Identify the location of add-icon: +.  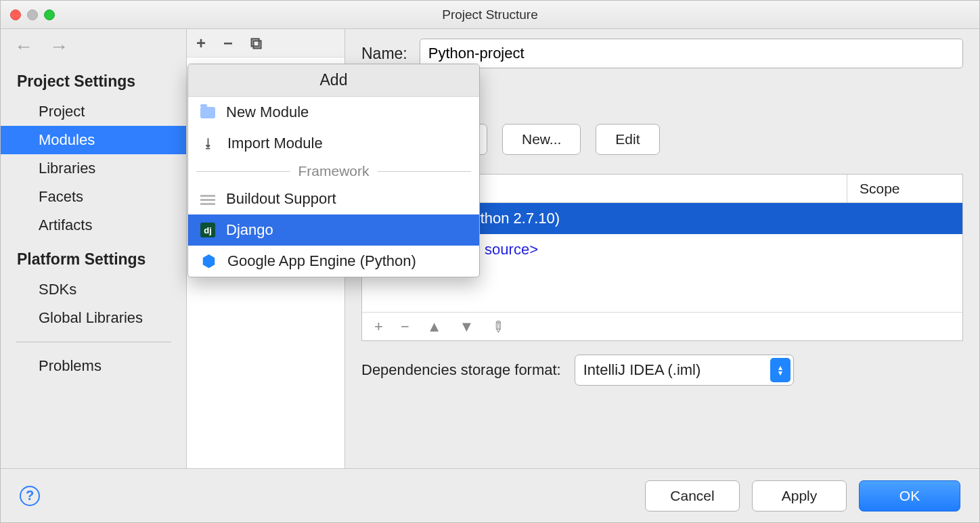
(201, 43).